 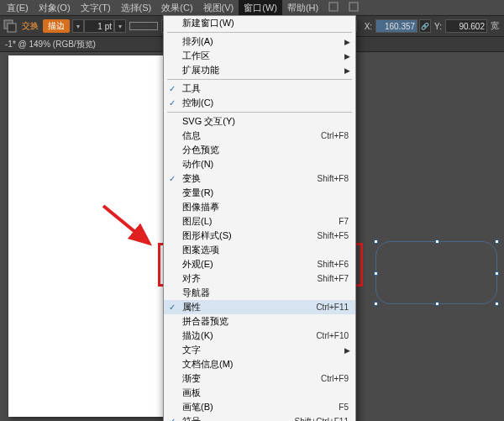 What do you see at coordinates (260, 418) in the screenshot?
I see `menu-row: ✓符号Shift+Ctrl+F11` at bounding box center [260, 418].